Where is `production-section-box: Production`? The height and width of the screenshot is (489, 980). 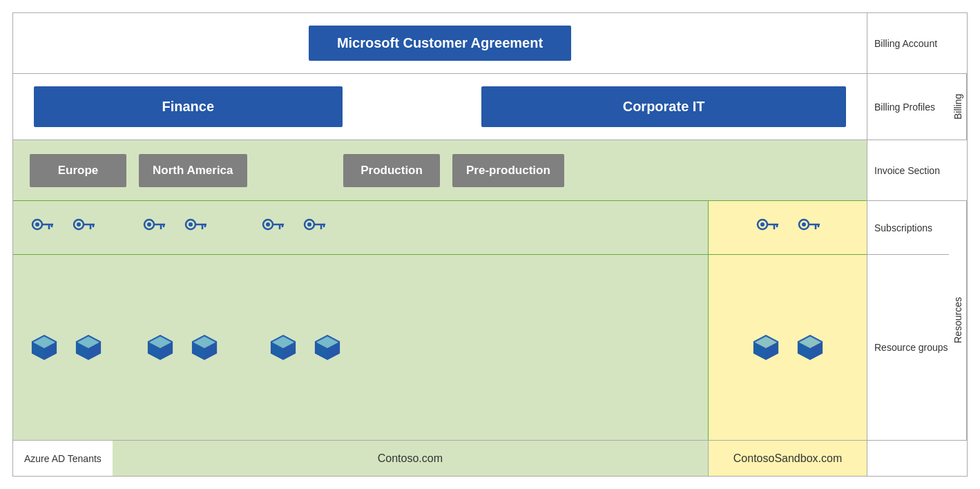
production-section-box: Production is located at coordinates (392, 171).